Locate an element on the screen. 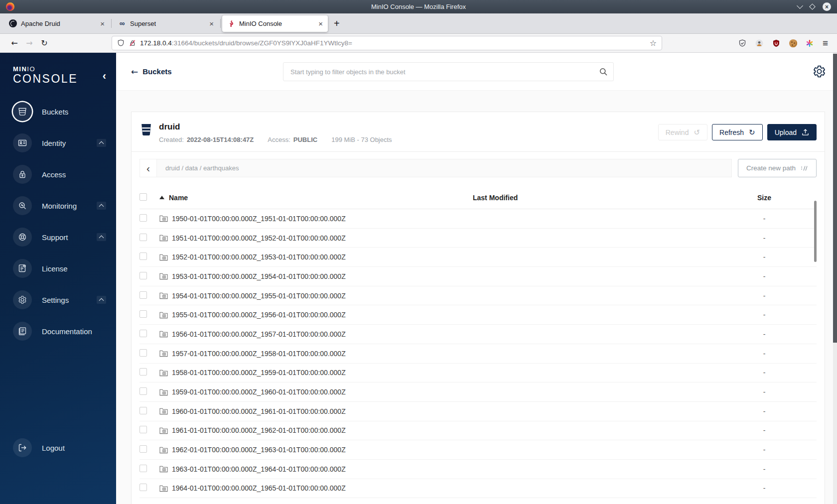  column-size: Size is located at coordinates (764, 198).